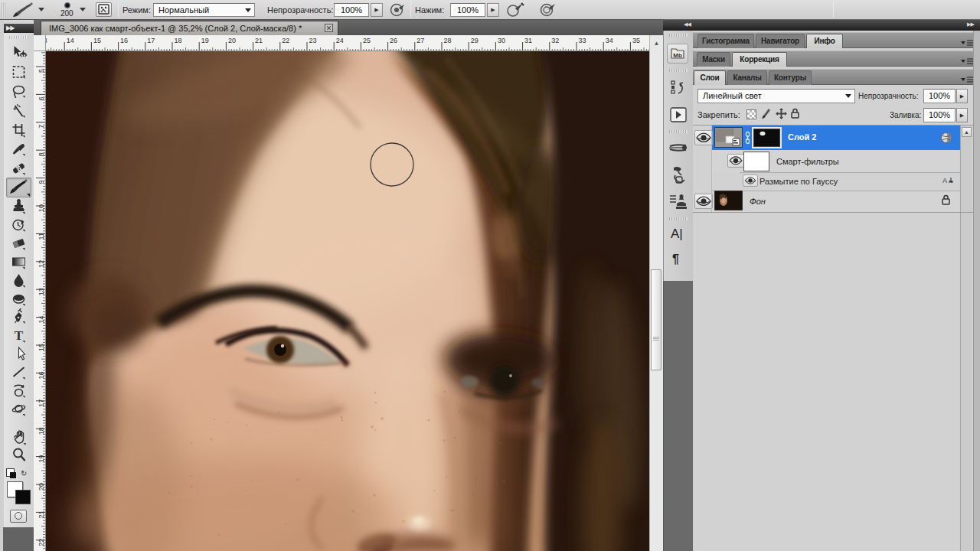 This screenshot has width=980, height=551. Describe the element at coordinates (528, 41) in the screenshot. I see `svg-text: 31` at that location.